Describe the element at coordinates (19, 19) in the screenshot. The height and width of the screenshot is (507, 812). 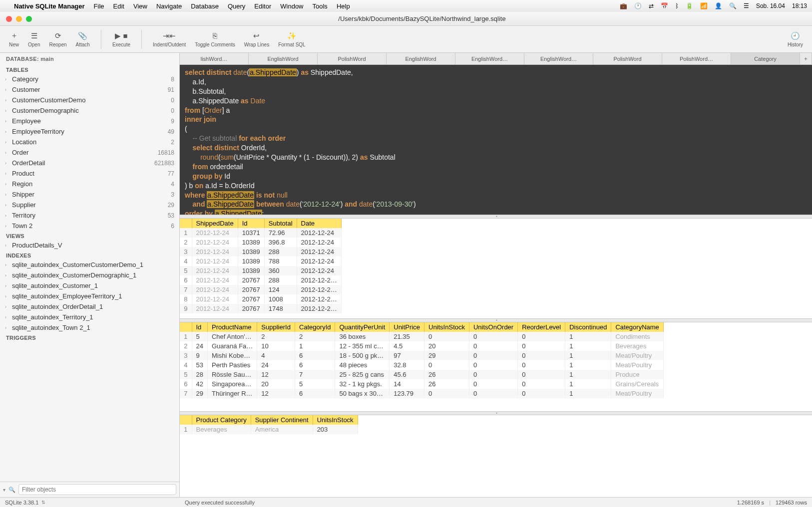
I see `minimize-icon` at that location.